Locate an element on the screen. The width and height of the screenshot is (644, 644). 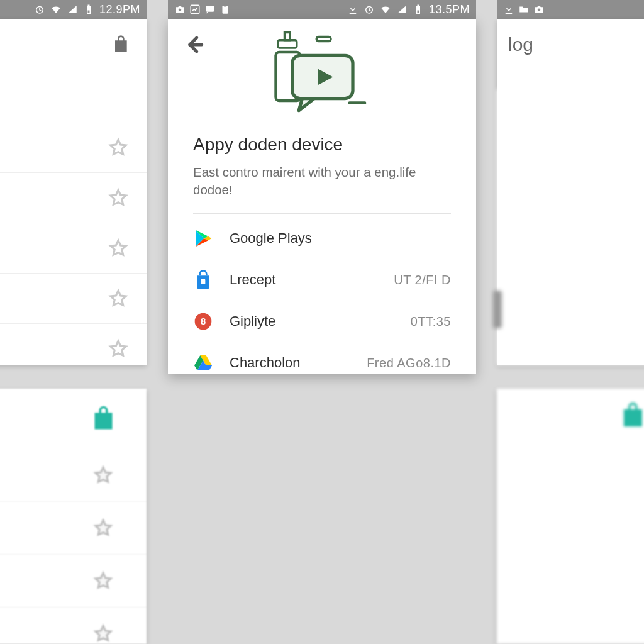
play-store-icon is located at coordinates (203, 238).